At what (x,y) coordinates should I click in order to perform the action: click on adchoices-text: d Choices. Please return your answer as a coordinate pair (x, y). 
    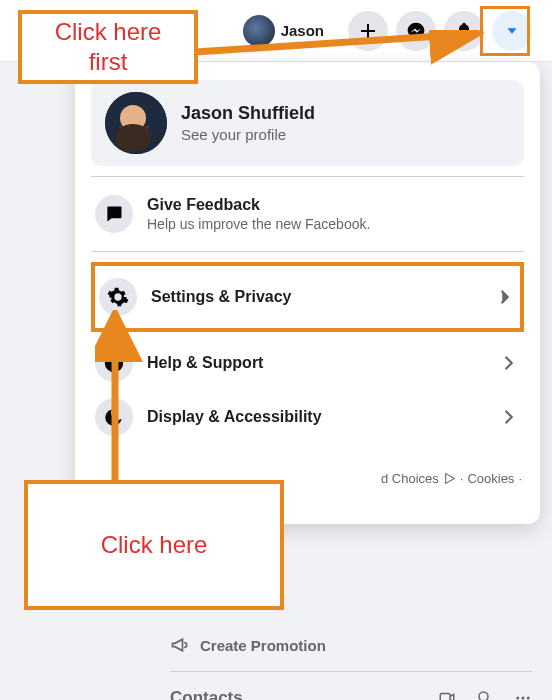
    Looking at the image, I should click on (410, 478).